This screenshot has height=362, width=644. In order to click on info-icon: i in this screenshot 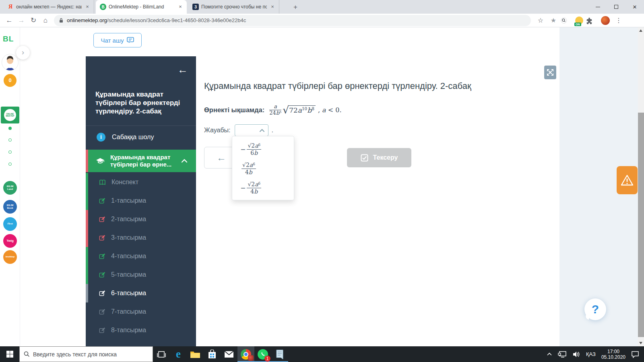, I will do `click(101, 137)`.